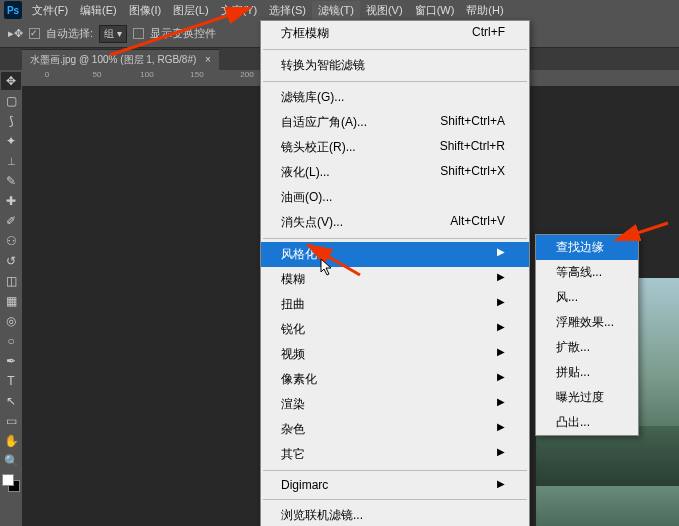 The image size is (679, 526). What do you see at coordinates (11, 321) in the screenshot?
I see `blur-tool: ◎` at bounding box center [11, 321].